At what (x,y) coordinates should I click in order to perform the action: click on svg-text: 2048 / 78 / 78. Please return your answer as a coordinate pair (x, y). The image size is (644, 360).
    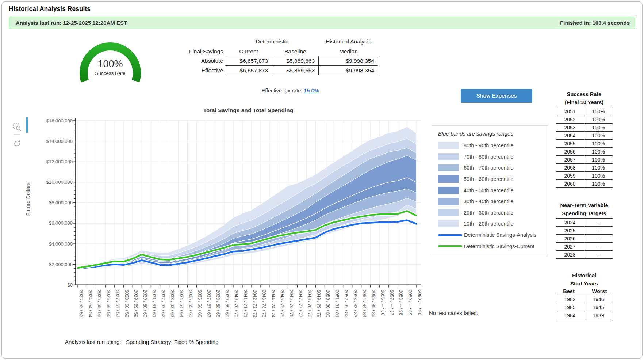
    Looking at the image, I should click on (310, 303).